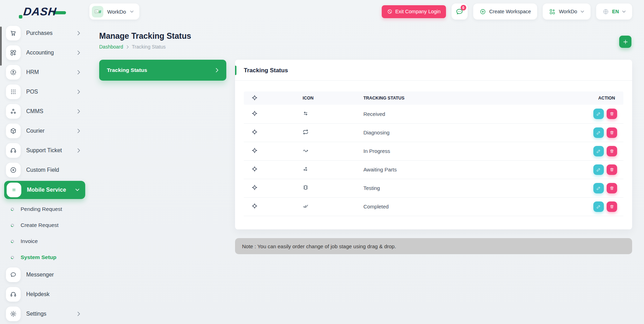  What do you see at coordinates (45, 111) in the screenshot?
I see `sidebar-item-cmms: CMMS` at bounding box center [45, 111].